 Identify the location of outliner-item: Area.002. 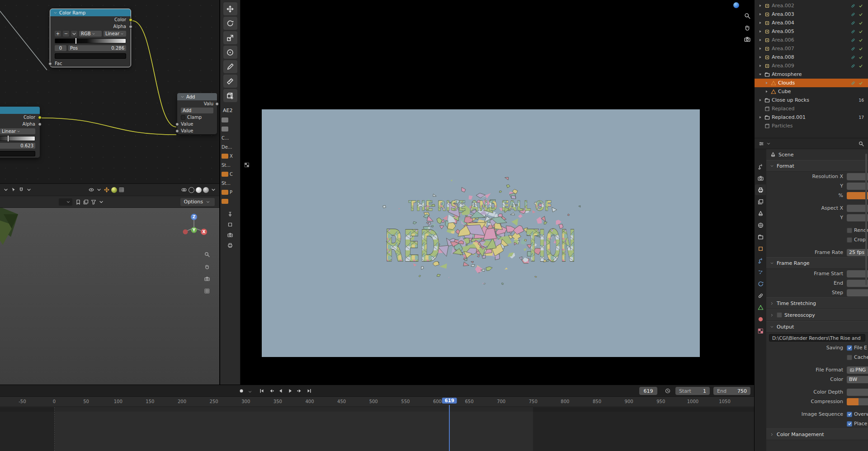
(811, 5).